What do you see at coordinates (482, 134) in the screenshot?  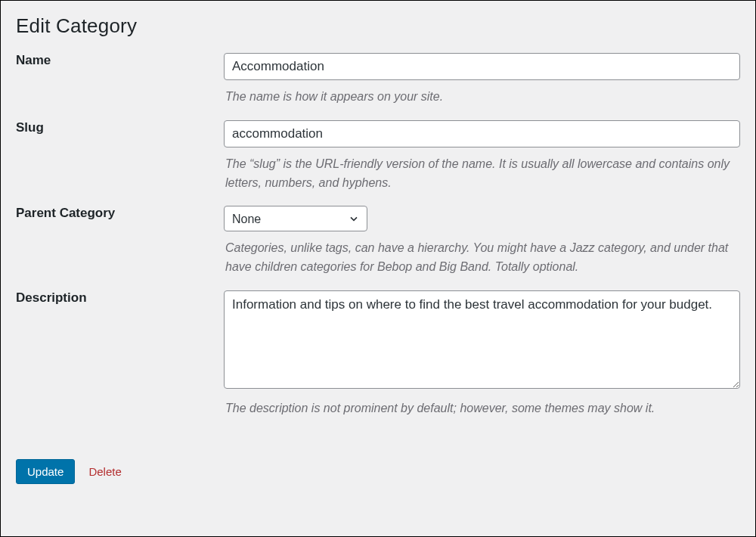 I see `slug-input` at bounding box center [482, 134].